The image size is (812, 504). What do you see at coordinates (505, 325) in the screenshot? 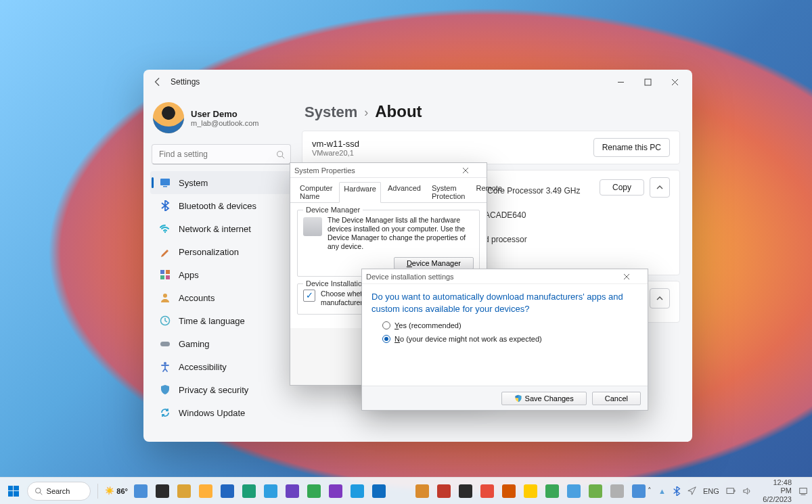
I see `radio-yes: Yes (recommended)` at bounding box center [505, 325].